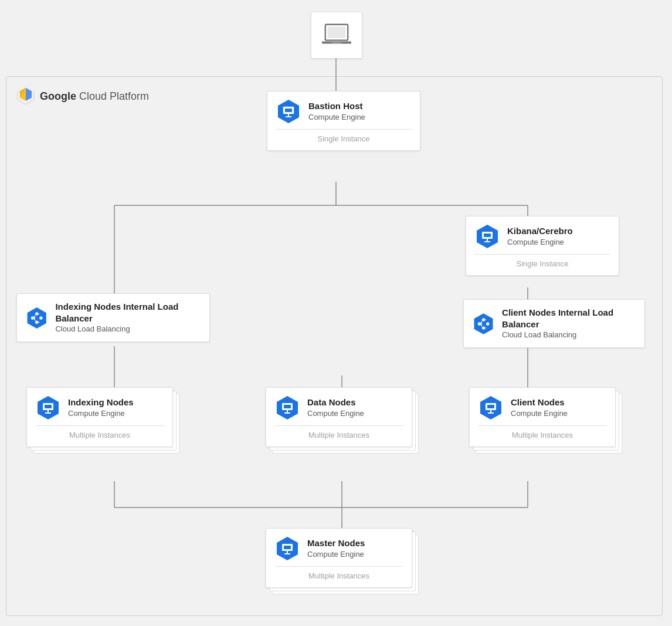  I want to click on client-nodes-card: Client Nodes Compute Engine Multiple Ins…, so click(542, 417).